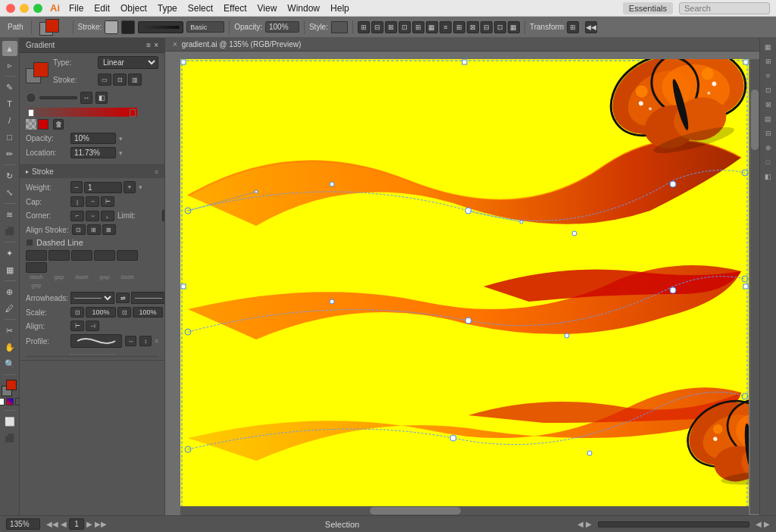 The width and height of the screenshot is (776, 532). Describe the element at coordinates (77, 202) in the screenshot. I see `butt-cap-btn: |` at that location.